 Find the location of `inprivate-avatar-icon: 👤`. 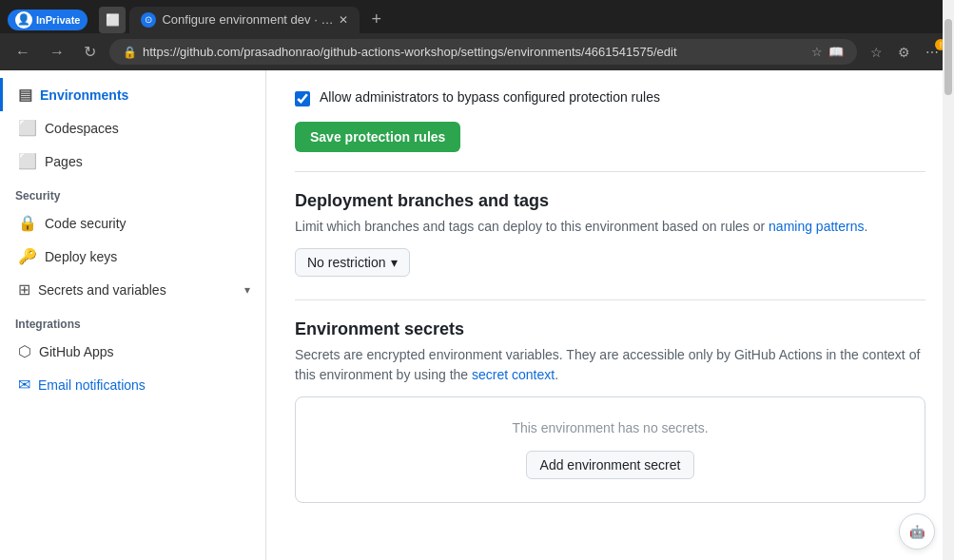

inprivate-avatar-icon: 👤 is located at coordinates (24, 20).